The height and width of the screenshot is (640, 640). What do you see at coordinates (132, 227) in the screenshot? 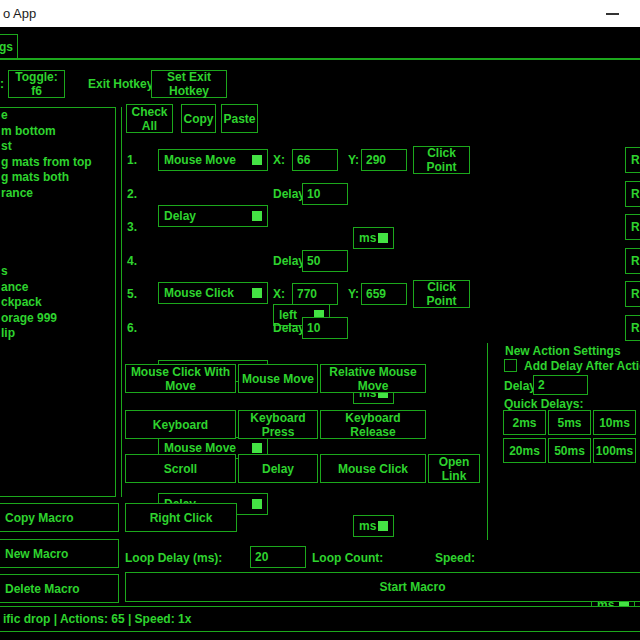
I see `action-row-number: 3.` at bounding box center [132, 227].